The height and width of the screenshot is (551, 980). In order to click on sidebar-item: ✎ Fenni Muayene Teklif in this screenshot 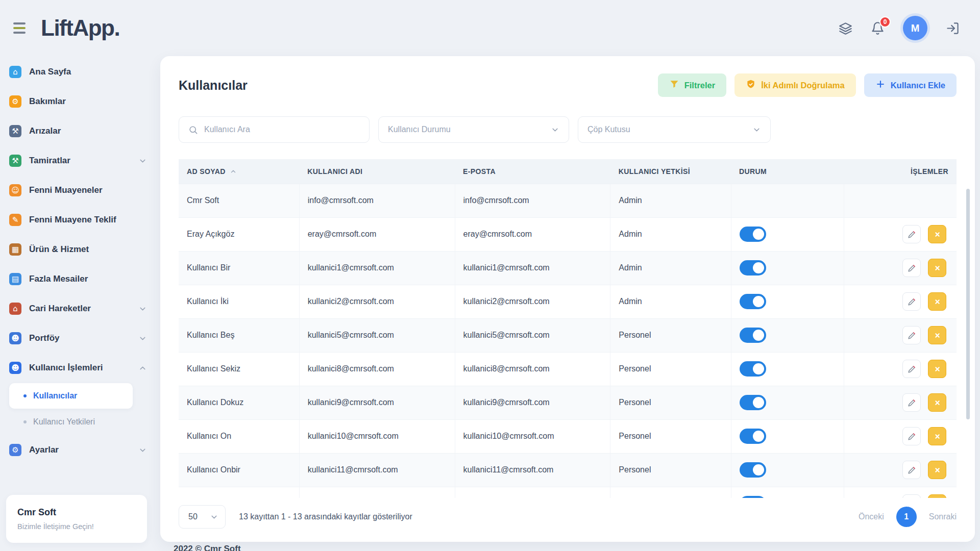, I will do `click(78, 220)`.